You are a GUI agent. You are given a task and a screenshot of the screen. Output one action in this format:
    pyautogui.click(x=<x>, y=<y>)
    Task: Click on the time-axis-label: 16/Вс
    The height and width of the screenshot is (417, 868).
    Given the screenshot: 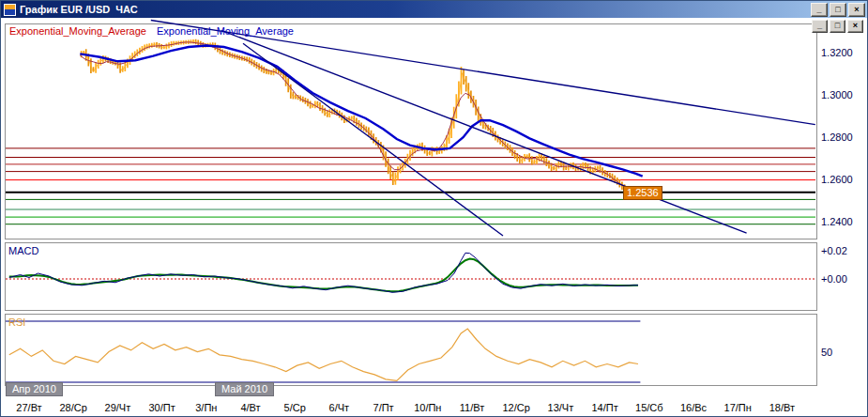 What is the action you would take?
    pyautogui.click(x=693, y=408)
    